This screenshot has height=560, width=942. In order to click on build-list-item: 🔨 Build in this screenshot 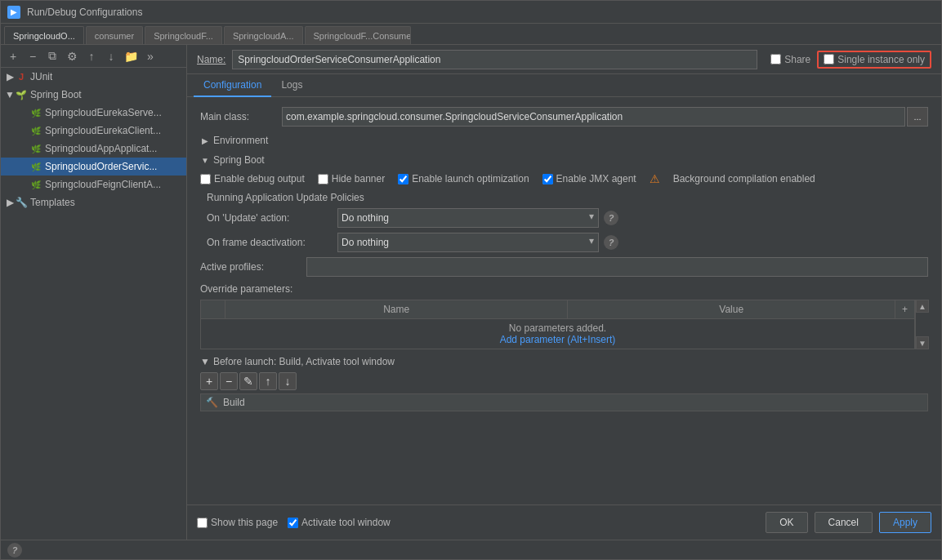, I will do `click(564, 402)`.